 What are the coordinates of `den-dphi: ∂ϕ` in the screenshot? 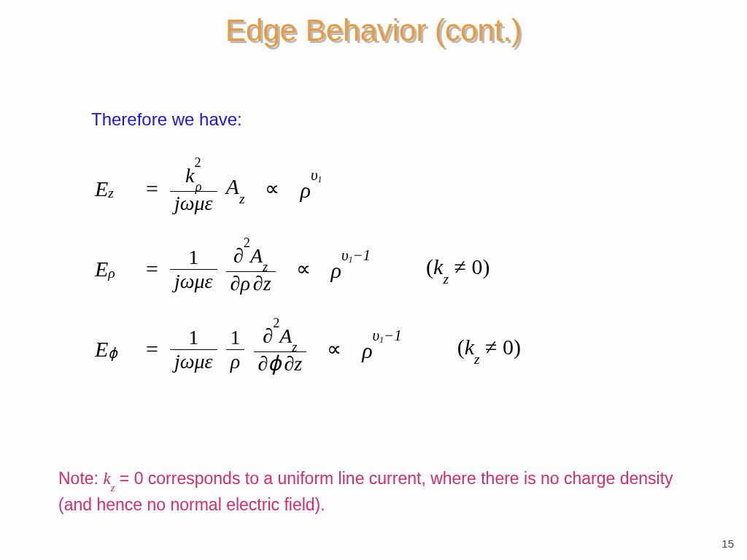 It's located at (270, 363).